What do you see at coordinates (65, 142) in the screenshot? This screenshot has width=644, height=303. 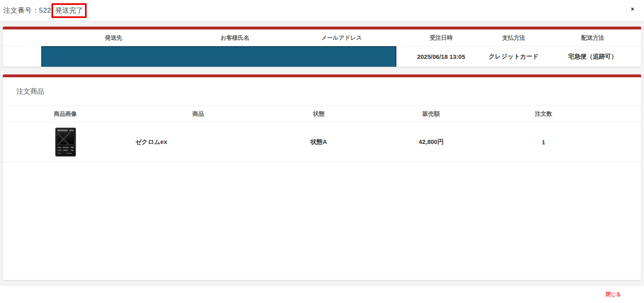 I see `product-card-image` at bounding box center [65, 142].